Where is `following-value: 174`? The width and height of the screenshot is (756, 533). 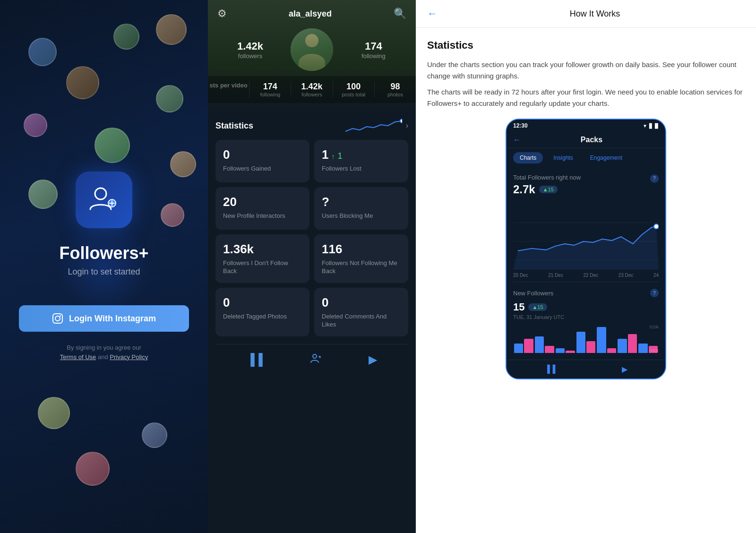
following-value: 174 is located at coordinates (373, 46).